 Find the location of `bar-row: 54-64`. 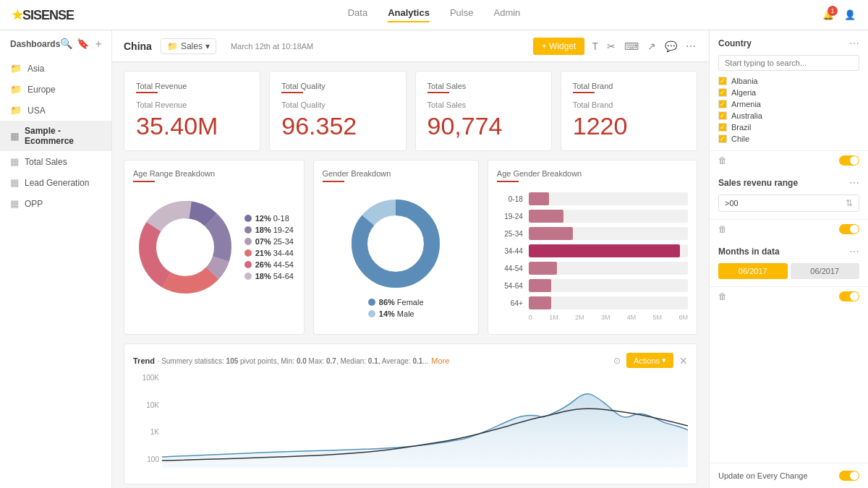

bar-row: 54-64 is located at coordinates (592, 286).